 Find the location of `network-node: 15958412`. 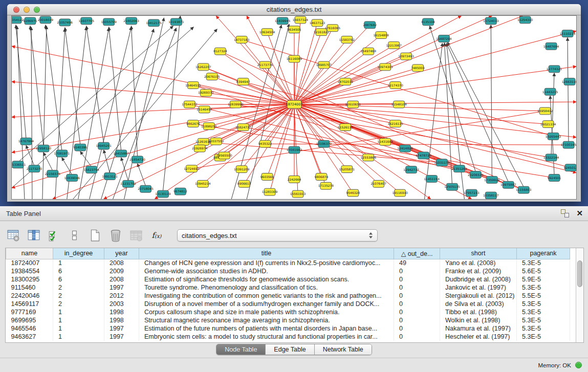

network-node: 15958412 is located at coordinates (546, 111).